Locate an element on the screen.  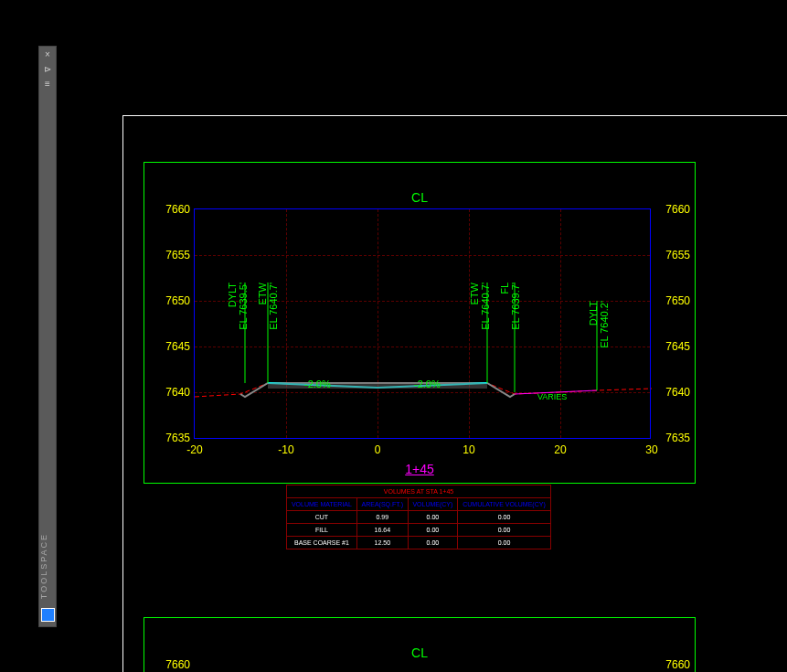
col-header: AREA(SQ.FT.) is located at coordinates (382, 505).